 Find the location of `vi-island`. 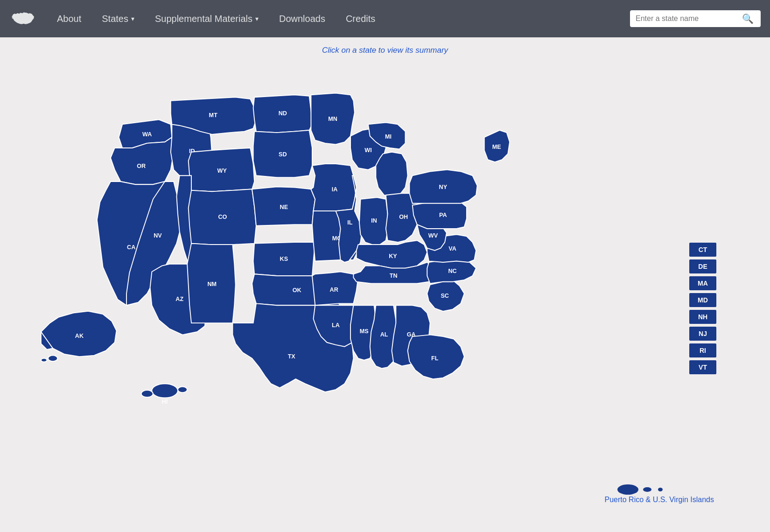

vi-island is located at coordinates (647, 490).